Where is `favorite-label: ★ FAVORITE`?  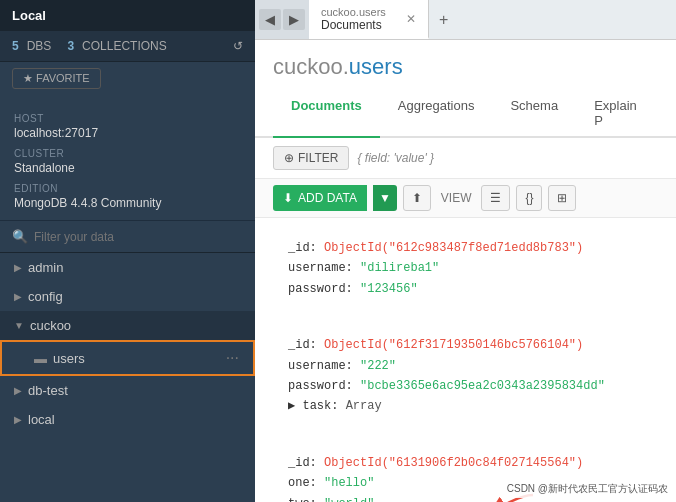 favorite-label: ★ FAVORITE is located at coordinates (56, 78).